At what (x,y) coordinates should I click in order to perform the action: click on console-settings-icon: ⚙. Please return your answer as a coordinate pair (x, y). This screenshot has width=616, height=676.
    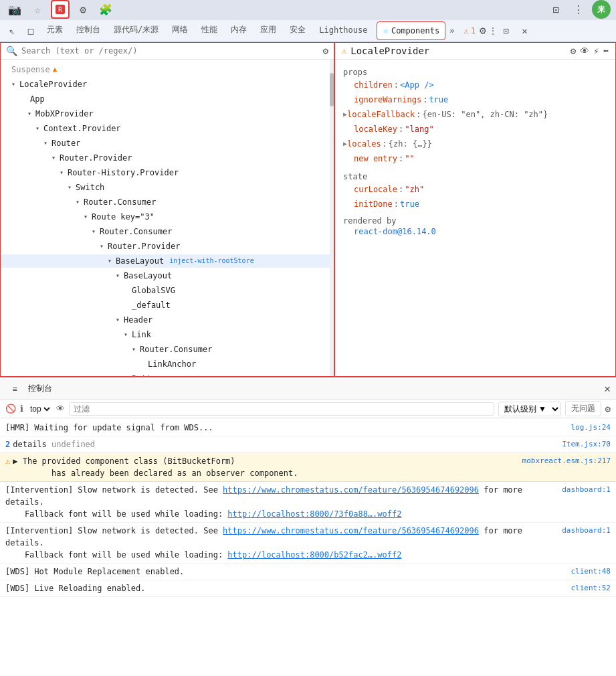
    Looking at the image, I should click on (608, 409).